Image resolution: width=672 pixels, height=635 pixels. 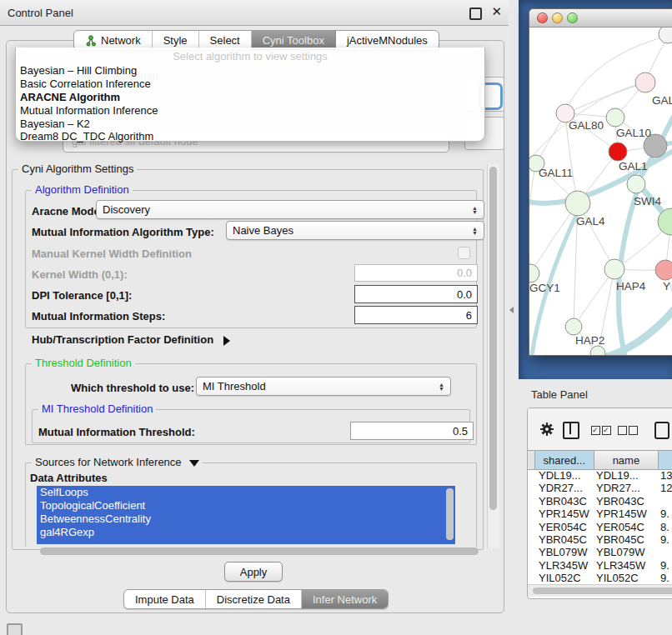 What do you see at coordinates (88, 110) in the screenshot?
I see `dropdown-item-mutual-information: Mutual Information Inference` at bounding box center [88, 110].